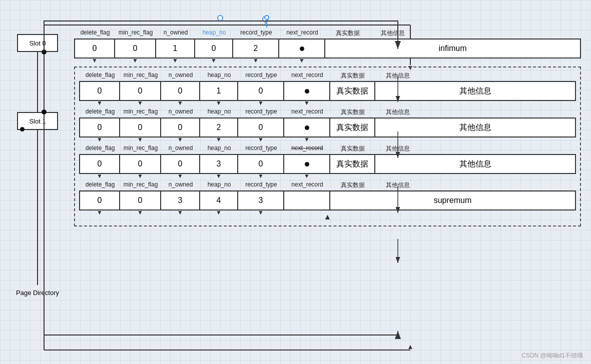 This screenshot has height=364, width=591. Describe the element at coordinates (327, 164) in the screenshot. I see `user-record-3-row: 0▼ 0▼ 0▼ 3▼ 0▼ ▼ 真实数据 其他信息` at that location.